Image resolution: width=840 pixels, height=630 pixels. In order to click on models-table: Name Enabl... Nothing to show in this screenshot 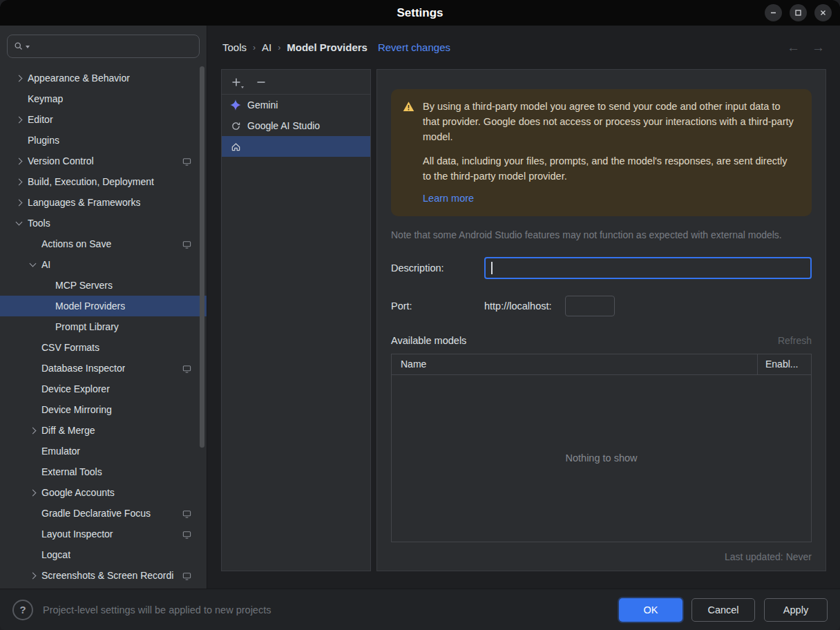, I will do `click(601, 448)`.